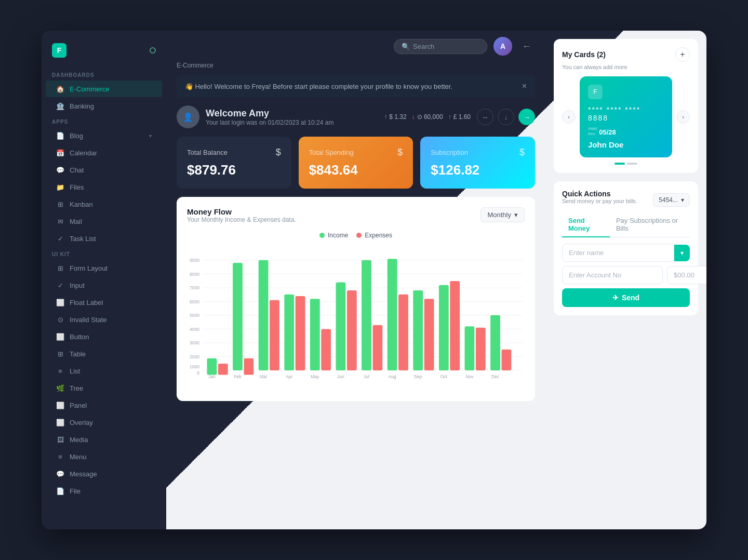 This screenshot has height=560, width=748. Describe the element at coordinates (444, 377) in the screenshot. I see `svg-text: Oct` at that location.